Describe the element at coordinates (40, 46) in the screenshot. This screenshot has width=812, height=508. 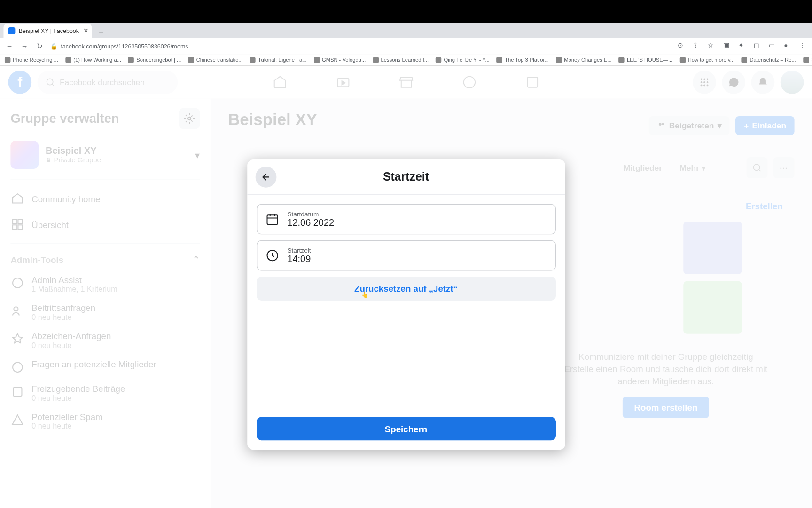
I see `reload-button: ↻` at that location.